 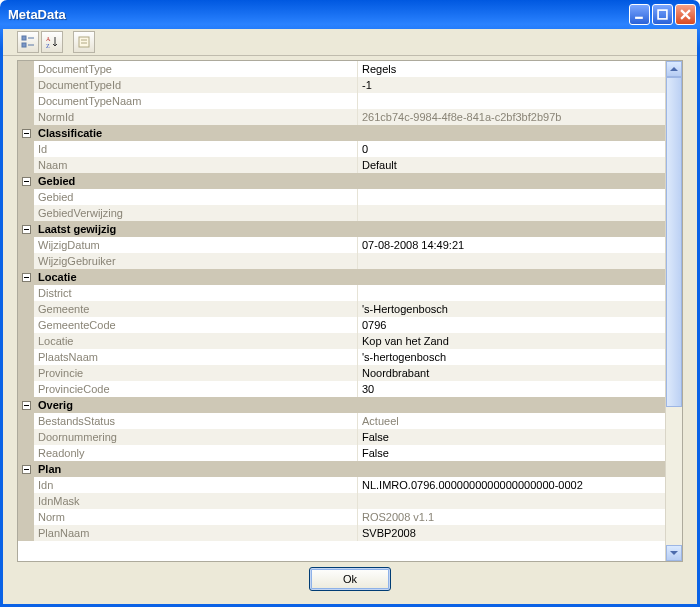 What do you see at coordinates (342, 357) in the screenshot?
I see `property-row: PlaatsNaam's-hertogenbosch` at bounding box center [342, 357].